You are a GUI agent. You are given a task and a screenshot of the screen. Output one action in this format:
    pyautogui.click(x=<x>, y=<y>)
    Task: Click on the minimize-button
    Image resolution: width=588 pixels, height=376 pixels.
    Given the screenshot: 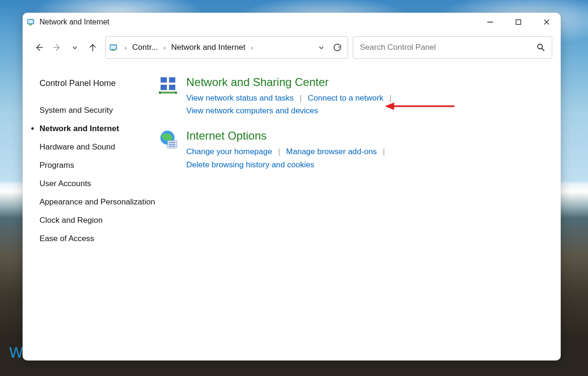 What is the action you would take?
    pyautogui.click(x=490, y=22)
    